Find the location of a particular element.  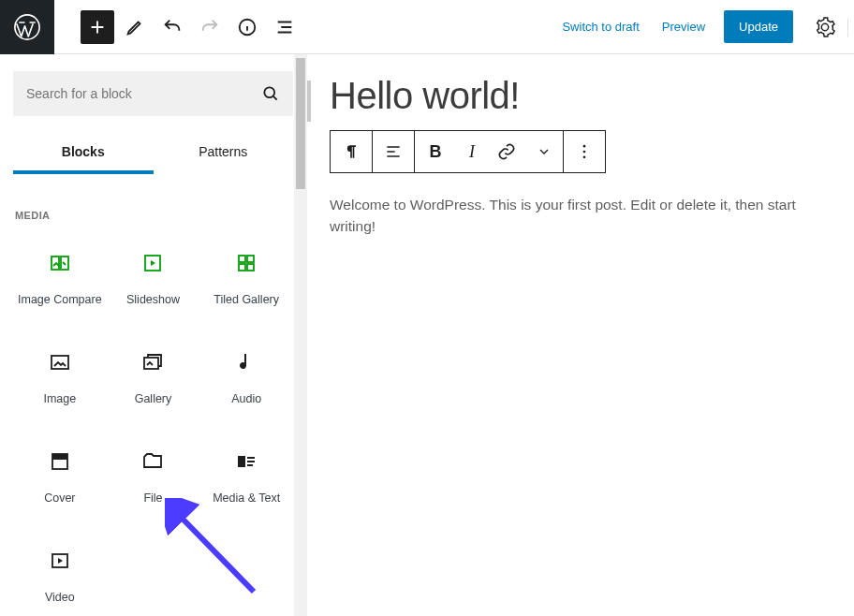

block-tiled-gallery: Tiled Gallery is located at coordinates (246, 279).